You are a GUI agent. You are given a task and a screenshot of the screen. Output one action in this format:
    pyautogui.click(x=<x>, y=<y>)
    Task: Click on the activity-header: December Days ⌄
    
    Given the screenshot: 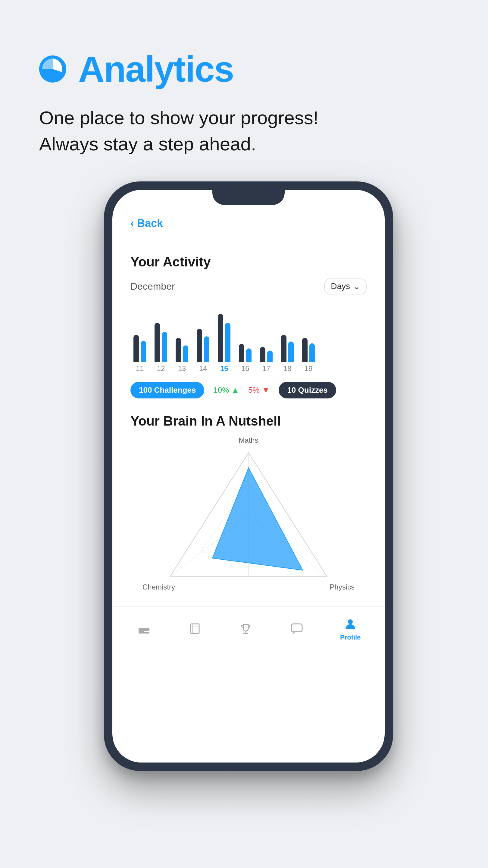 What is the action you would take?
    pyautogui.click(x=249, y=286)
    